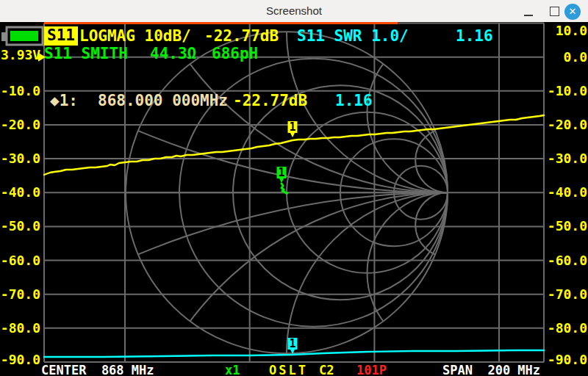 The height and width of the screenshot is (376, 588). Describe the element at coordinates (567, 57) in the screenshot. I see `axis-label-right: 0.0` at that location.